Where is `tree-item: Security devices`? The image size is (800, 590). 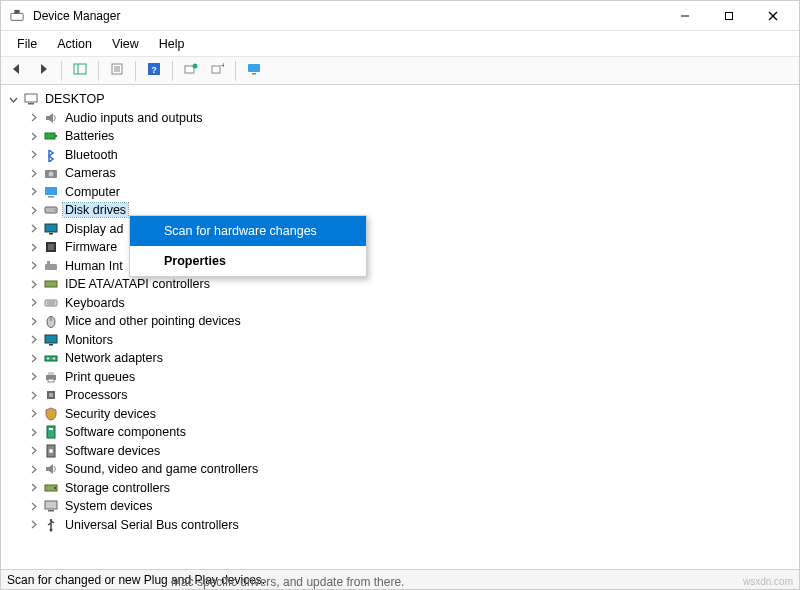
tree-item: Security devices is located at coordinates (403, 414).